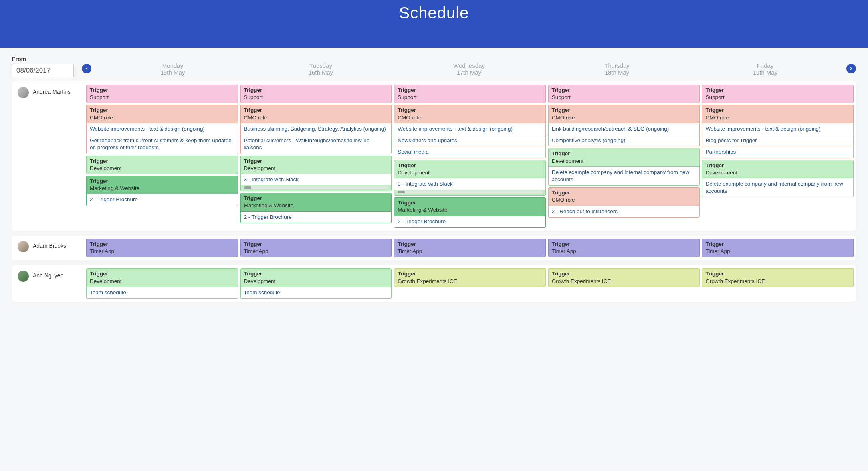  Describe the element at coordinates (469, 65) in the screenshot. I see `day-of-week: Wednesday` at that location.